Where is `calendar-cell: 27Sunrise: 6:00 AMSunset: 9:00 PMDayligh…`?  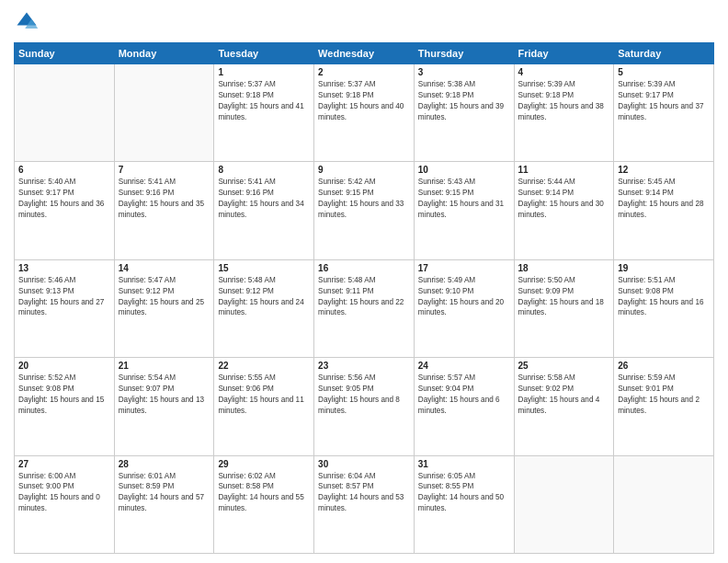 calendar-cell: 27Sunrise: 6:00 AMSunset: 9:00 PMDayligh… is located at coordinates (64, 504).